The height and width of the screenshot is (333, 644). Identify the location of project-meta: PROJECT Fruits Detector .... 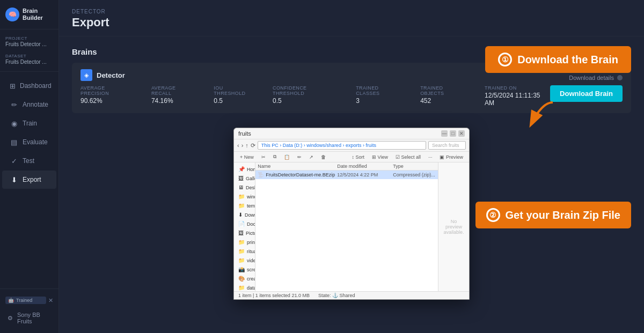
(29, 42).